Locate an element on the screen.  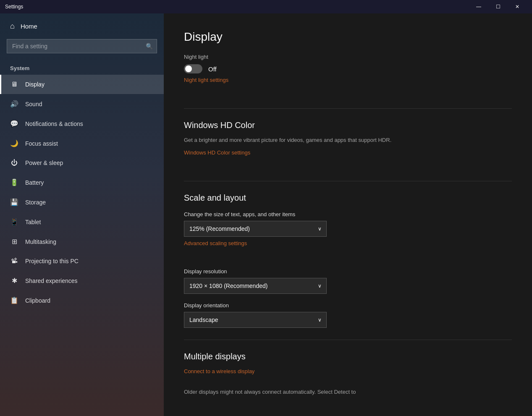
sidebar-item-focus-label: Focus assist is located at coordinates (42, 144).